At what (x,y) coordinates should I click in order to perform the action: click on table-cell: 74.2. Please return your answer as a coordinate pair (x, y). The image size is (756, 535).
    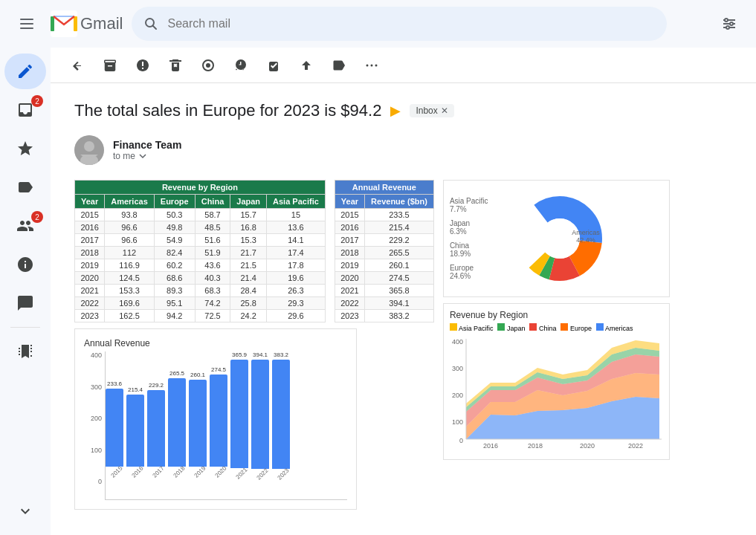
    Looking at the image, I should click on (213, 303).